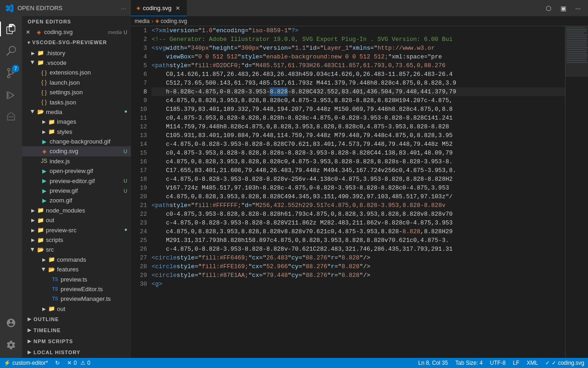 This screenshot has width=588, height=368. Describe the element at coordinates (358, 75) in the screenshot. I see `code-line-6: C0,14.626,11.857,26.483,26.483,26.483h45…` at that location.